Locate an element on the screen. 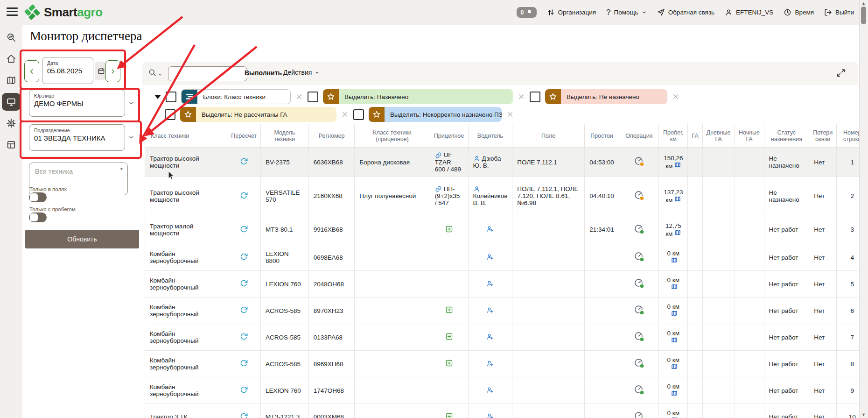 The width and height of the screenshot is (868, 418). column-header: Операция is located at coordinates (639, 136).